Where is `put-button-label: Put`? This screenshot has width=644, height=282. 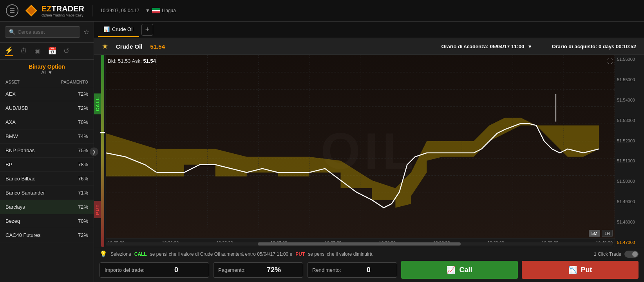 put-button-label: Put is located at coordinates (587, 270).